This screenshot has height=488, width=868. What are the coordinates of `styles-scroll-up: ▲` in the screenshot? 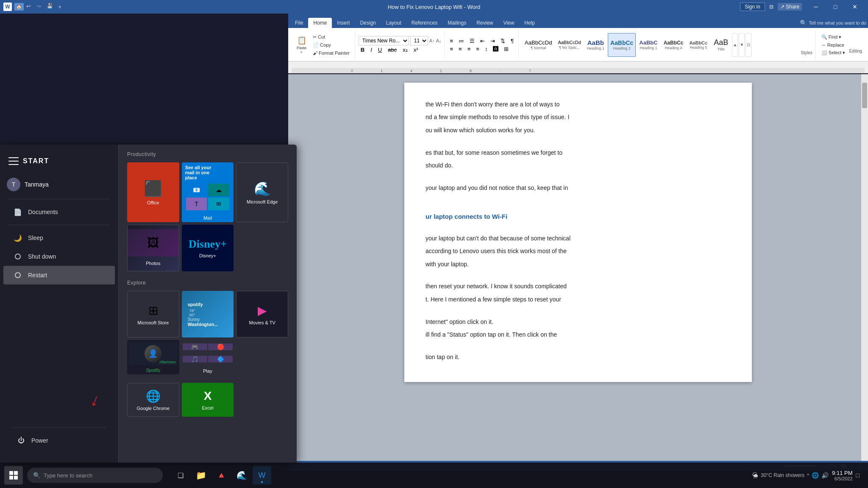 It's located at (735, 45).